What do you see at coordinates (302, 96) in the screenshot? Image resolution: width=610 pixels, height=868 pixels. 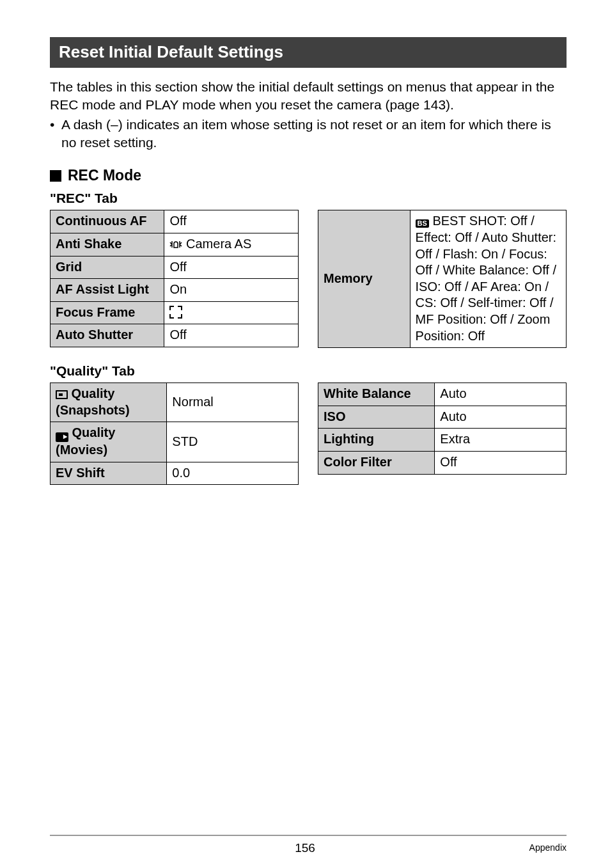 I see `intro-text: The tables in this section show the init…` at bounding box center [302, 96].